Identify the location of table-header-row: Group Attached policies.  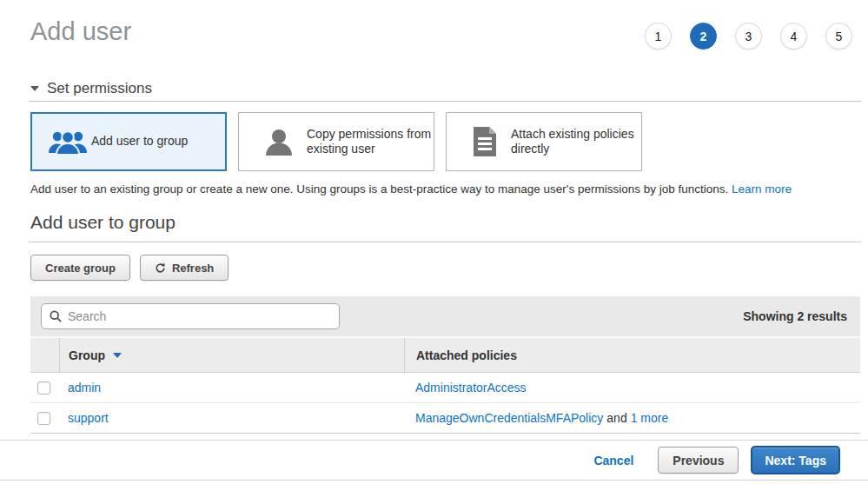
(445, 355).